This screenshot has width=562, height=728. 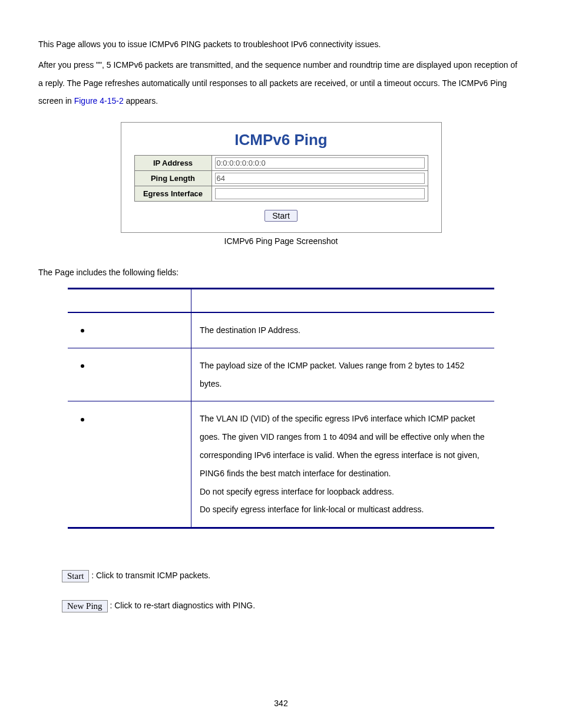 What do you see at coordinates (68, 65) in the screenshot?
I see `intro-2a: After you press "` at bounding box center [68, 65].